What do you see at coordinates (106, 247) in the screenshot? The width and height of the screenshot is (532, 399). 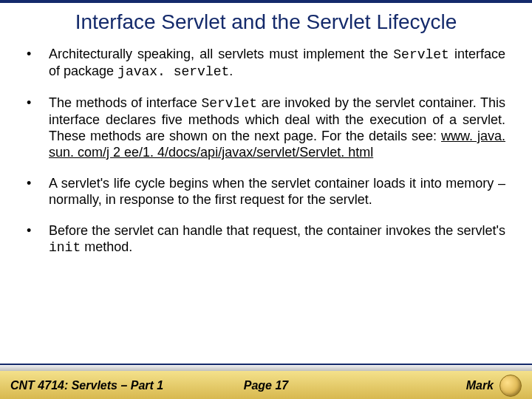 I see `text-run: method.` at bounding box center [106, 247].